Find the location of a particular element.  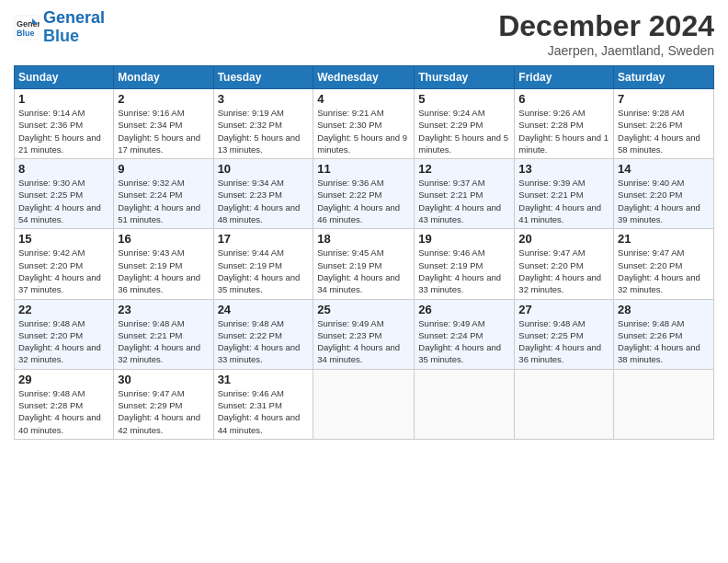

weekday-header-wednesday: Wednesday is located at coordinates (364, 77).